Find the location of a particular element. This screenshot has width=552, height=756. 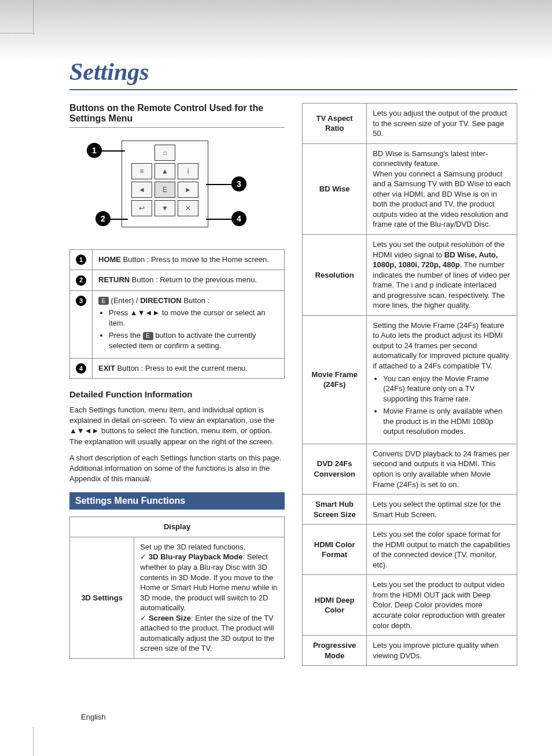

down-arrow-icon: ▼ is located at coordinates (165, 208).